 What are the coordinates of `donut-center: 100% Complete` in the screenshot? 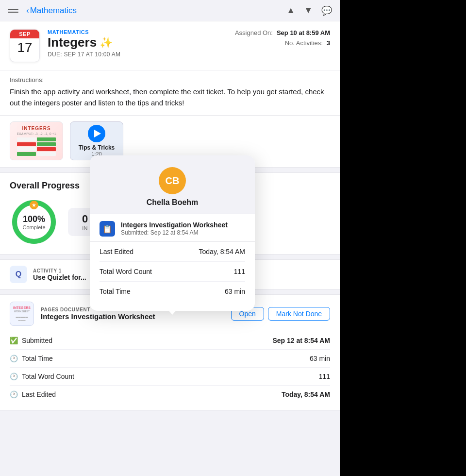 It's located at (34, 222).